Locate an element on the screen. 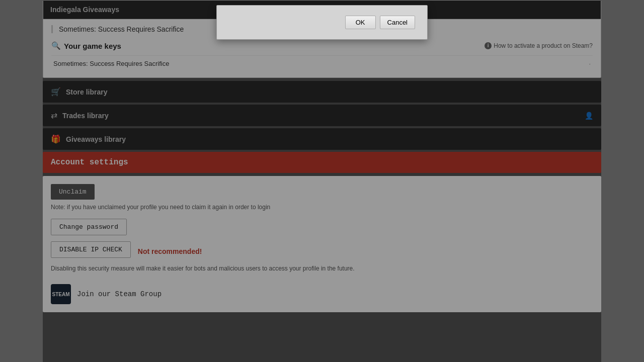  dialog-box: OK Cancel is located at coordinates (322, 22).